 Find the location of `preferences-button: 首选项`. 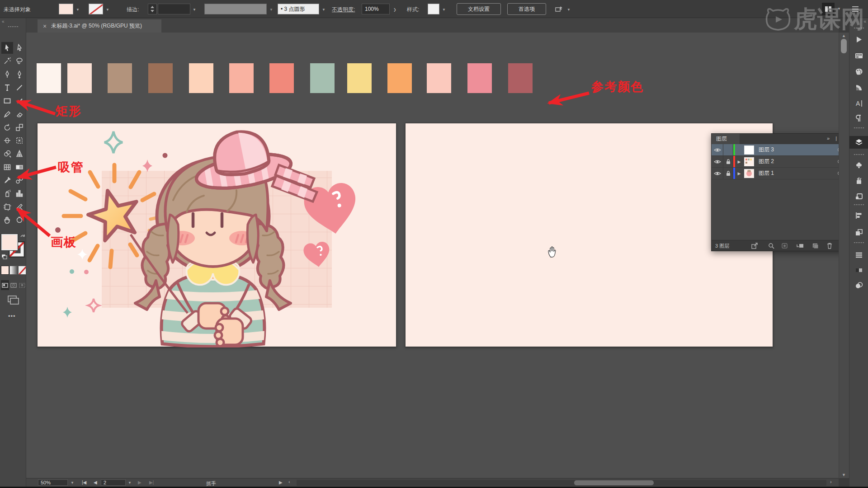

preferences-button: 首选项 is located at coordinates (527, 9).